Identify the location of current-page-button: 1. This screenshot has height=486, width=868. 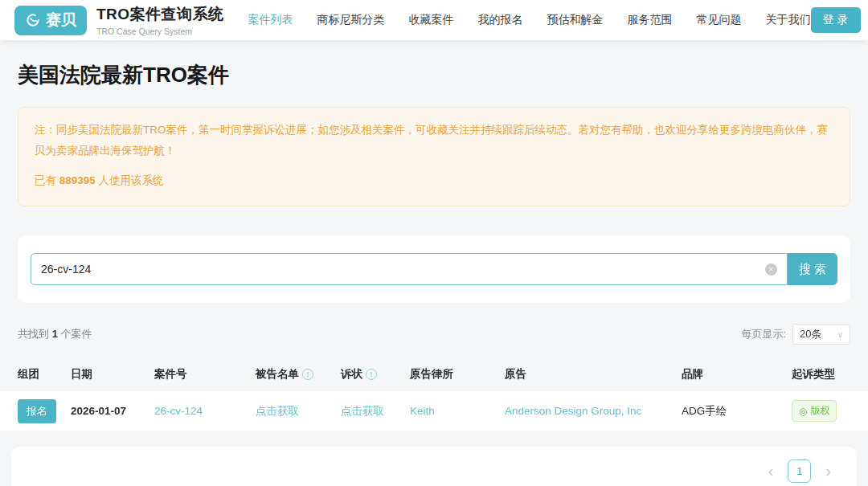
(799, 471).